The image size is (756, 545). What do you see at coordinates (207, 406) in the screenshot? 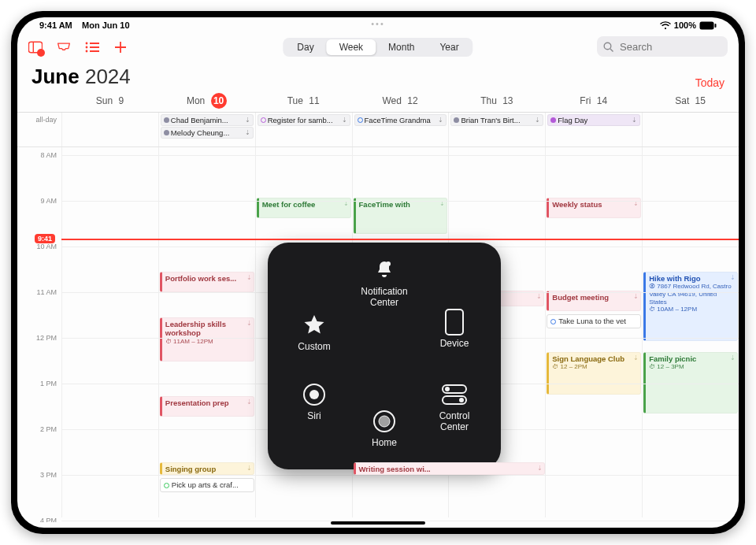
I see `calendar-event: Presentation prep⇣` at bounding box center [207, 406].